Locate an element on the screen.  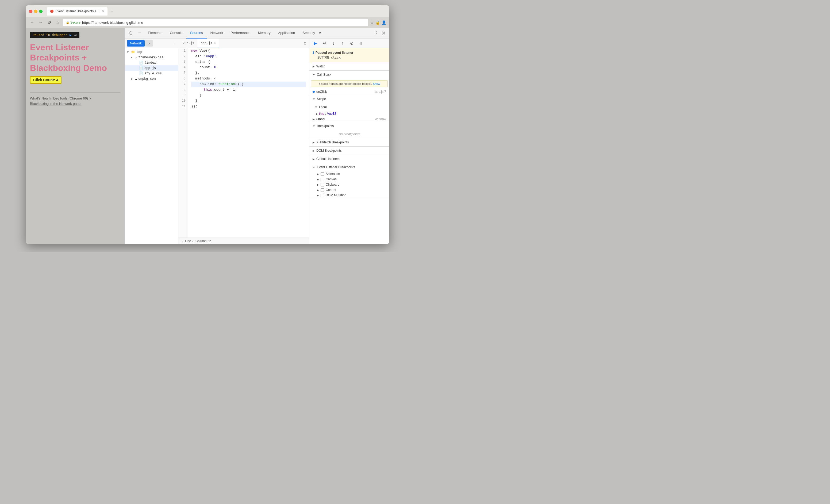
tab-network: Network is located at coordinates (217, 33).